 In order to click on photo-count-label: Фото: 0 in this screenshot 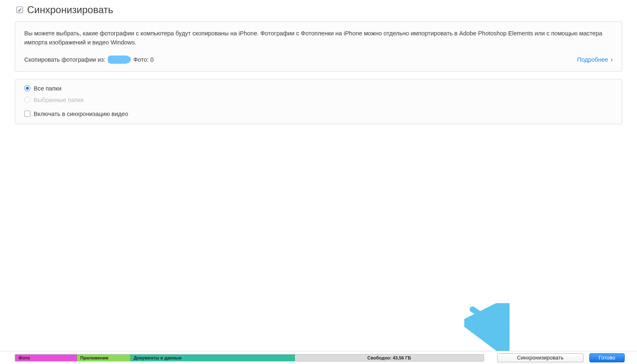, I will do `click(143, 60)`.